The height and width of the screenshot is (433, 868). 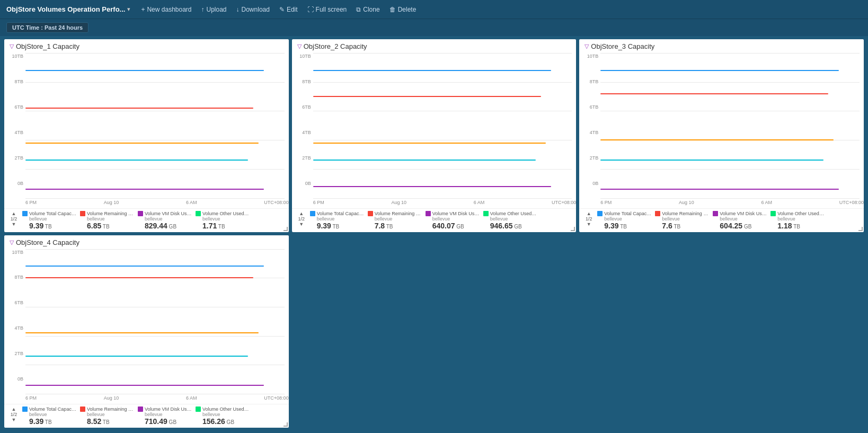 What do you see at coordinates (253, 10) in the screenshot?
I see `download-button: ↓ Download` at bounding box center [253, 10].